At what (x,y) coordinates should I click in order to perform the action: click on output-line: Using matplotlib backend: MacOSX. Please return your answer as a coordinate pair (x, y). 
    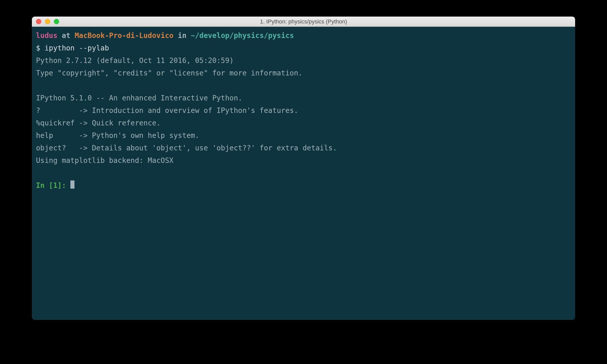
    Looking at the image, I should click on (105, 161).